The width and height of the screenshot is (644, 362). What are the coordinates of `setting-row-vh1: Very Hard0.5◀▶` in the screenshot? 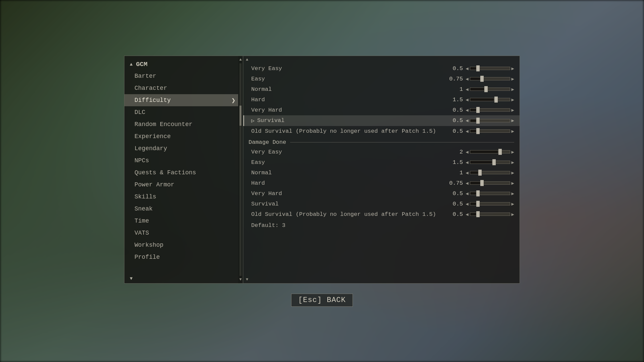 It's located at (381, 110).